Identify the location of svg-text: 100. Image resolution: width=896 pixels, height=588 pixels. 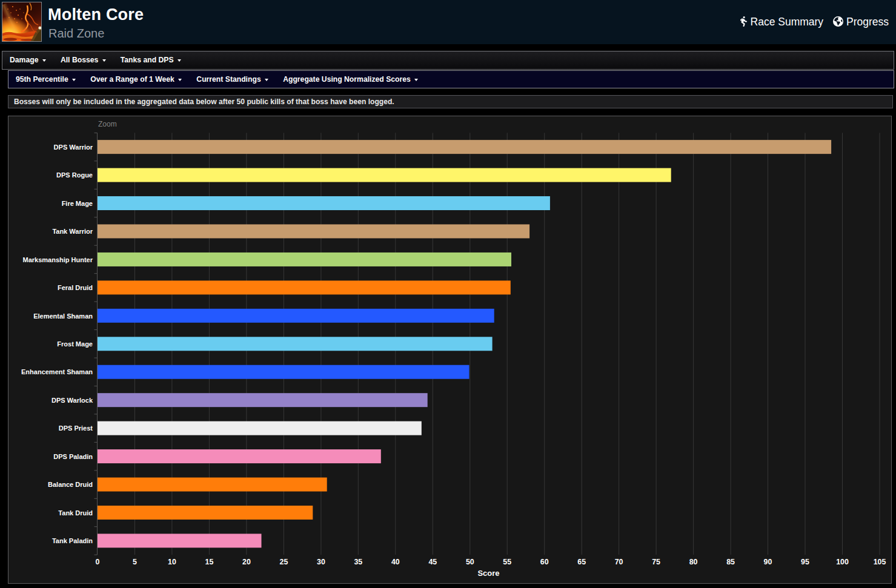
(842, 562).